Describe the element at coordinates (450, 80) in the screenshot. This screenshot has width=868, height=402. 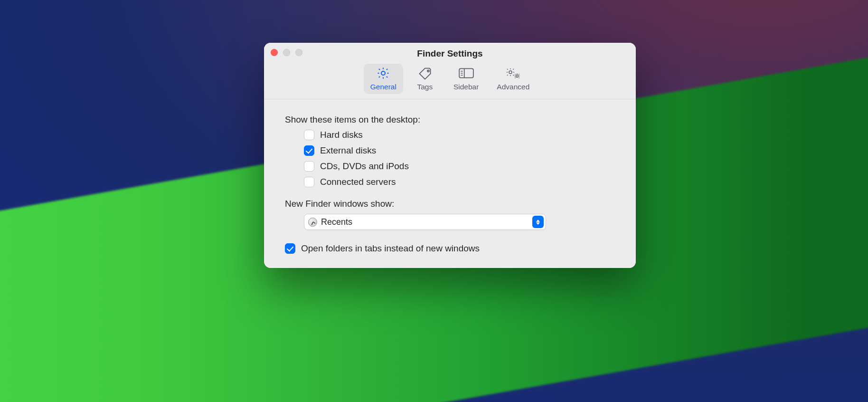
I see `settings-tab-bar: General Tags` at that location.